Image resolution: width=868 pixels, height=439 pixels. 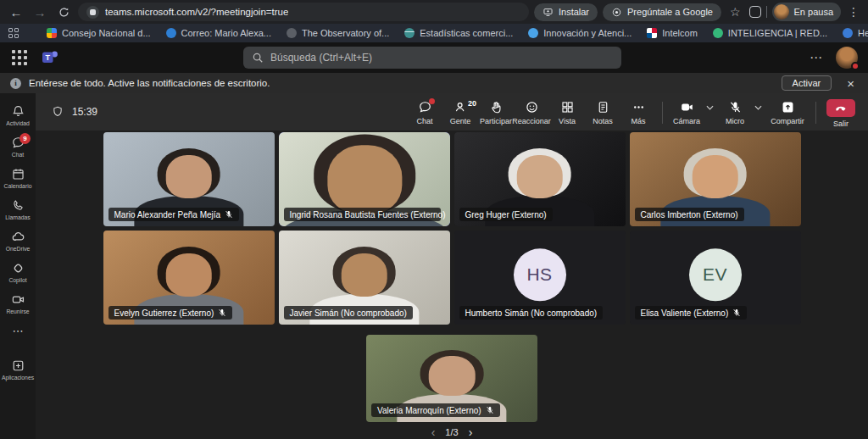 What do you see at coordinates (841, 124) in the screenshot?
I see `leave-button-label: Salir` at bounding box center [841, 124].